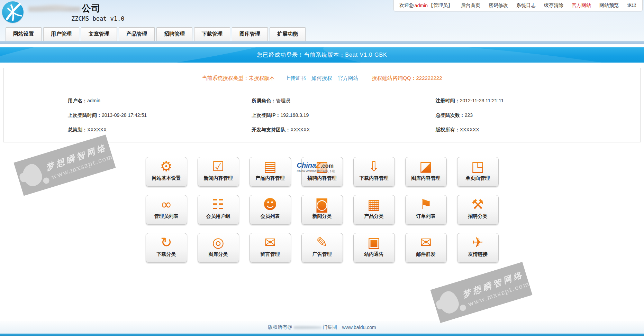 The image size is (644, 336). What do you see at coordinates (137, 34) in the screenshot?
I see `tab-product-management: 产品管理` at bounding box center [137, 34].